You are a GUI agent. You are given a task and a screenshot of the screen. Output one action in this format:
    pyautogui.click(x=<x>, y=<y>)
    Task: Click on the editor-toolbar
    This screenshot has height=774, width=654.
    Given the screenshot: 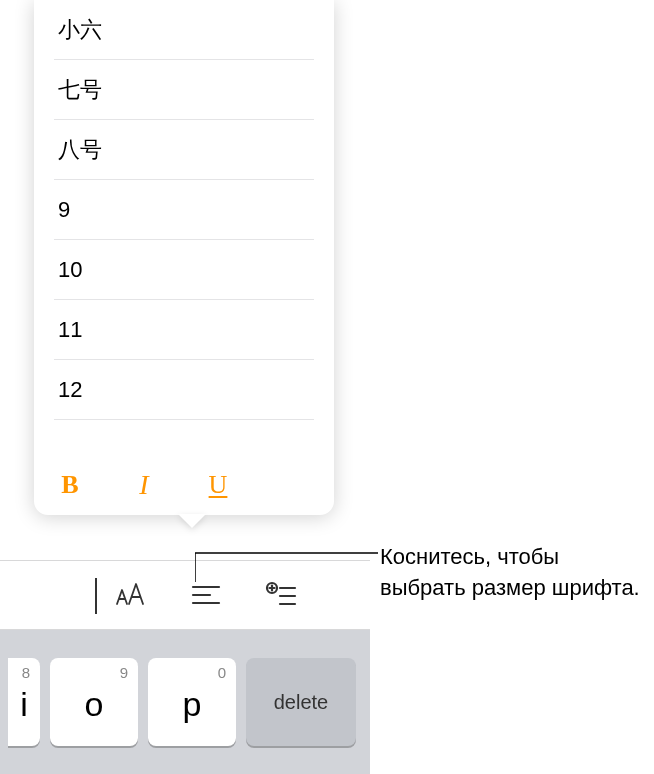 What is the action you would take?
    pyautogui.click(x=185, y=595)
    